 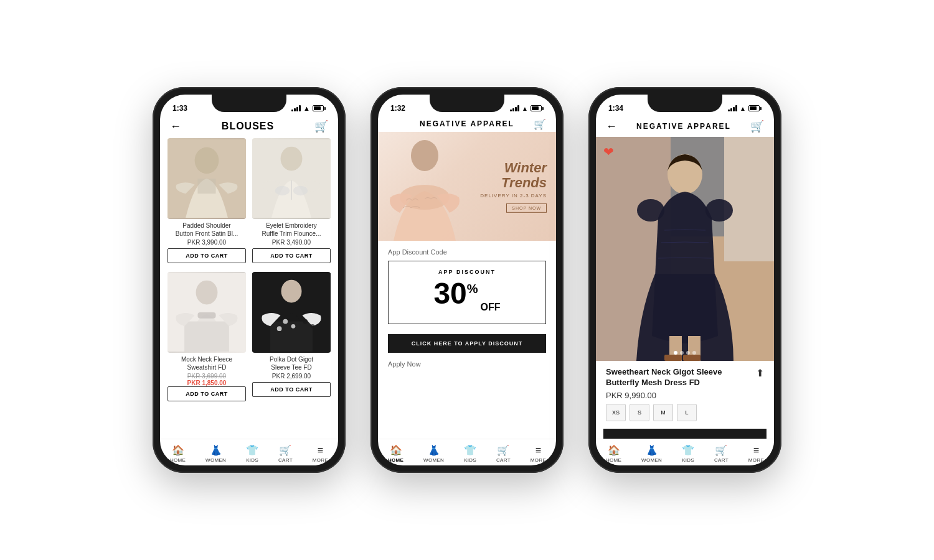 I want to click on product-info-1: Padded ShoulderButton Front Satin Bl... …, so click(x=207, y=243).